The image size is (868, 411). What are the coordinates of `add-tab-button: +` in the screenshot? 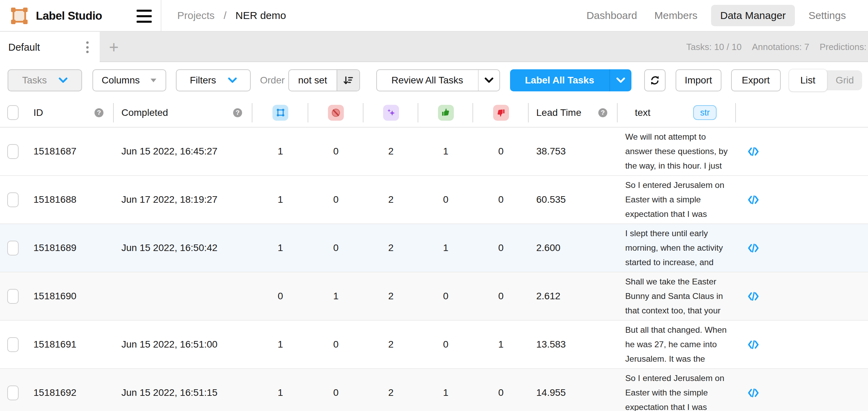 It's located at (114, 47).